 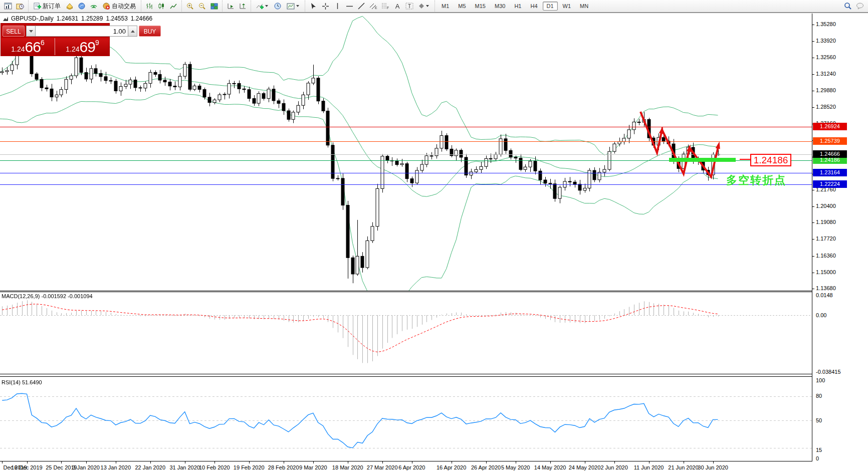 What do you see at coordinates (97, 43) in the screenshot?
I see `buy-price-pip: 9` at bounding box center [97, 43].